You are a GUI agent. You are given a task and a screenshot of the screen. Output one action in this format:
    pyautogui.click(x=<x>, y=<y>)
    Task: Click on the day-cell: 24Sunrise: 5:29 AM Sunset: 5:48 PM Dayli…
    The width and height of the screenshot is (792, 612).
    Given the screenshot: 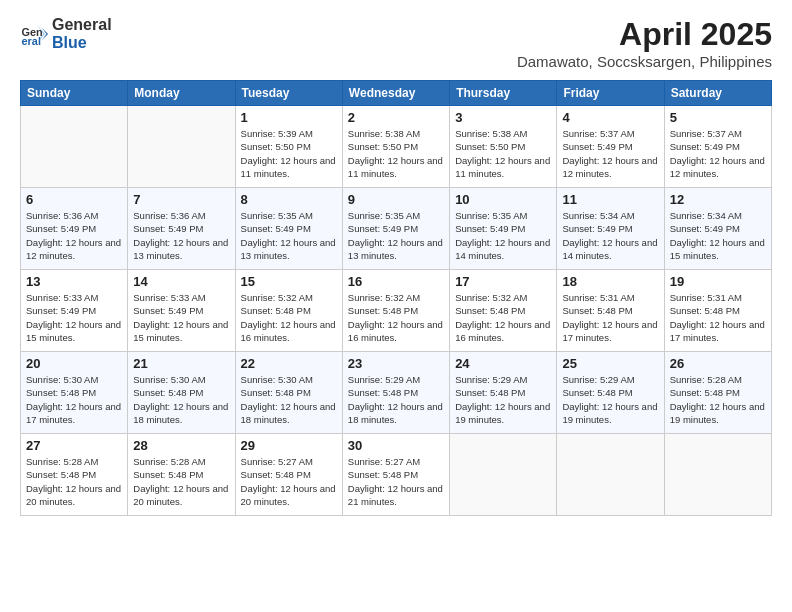 What is the action you would take?
    pyautogui.click(x=504, y=393)
    